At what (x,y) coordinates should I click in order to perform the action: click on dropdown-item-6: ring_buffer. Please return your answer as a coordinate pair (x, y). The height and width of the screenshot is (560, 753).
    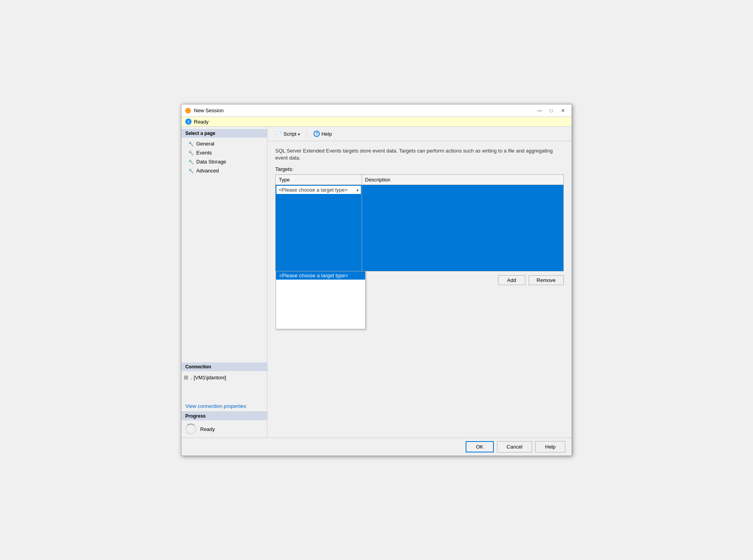
    Looking at the image, I should click on (321, 325).